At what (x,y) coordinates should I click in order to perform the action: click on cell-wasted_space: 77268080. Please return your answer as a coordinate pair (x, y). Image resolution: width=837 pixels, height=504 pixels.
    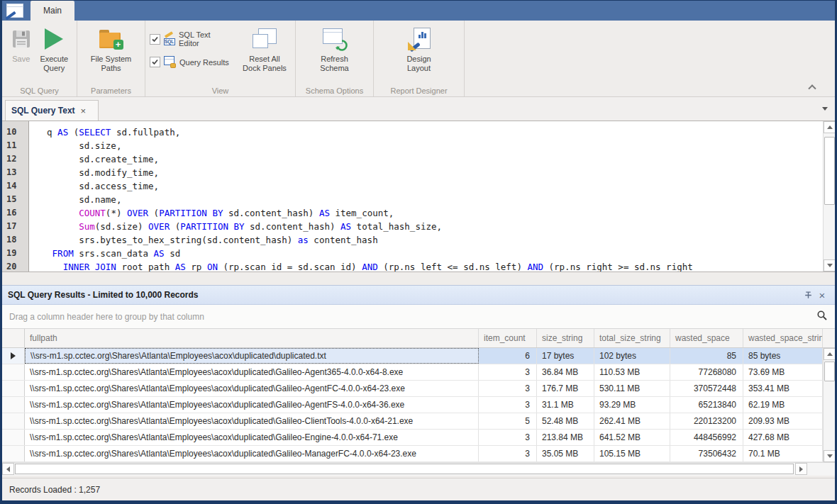
    Looking at the image, I should click on (706, 372).